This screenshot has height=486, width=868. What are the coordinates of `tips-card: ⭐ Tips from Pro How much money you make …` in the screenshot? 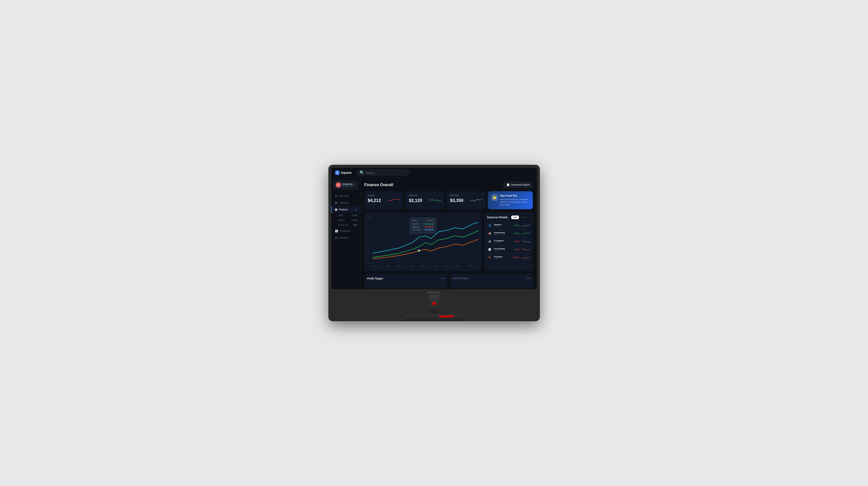 It's located at (510, 200).